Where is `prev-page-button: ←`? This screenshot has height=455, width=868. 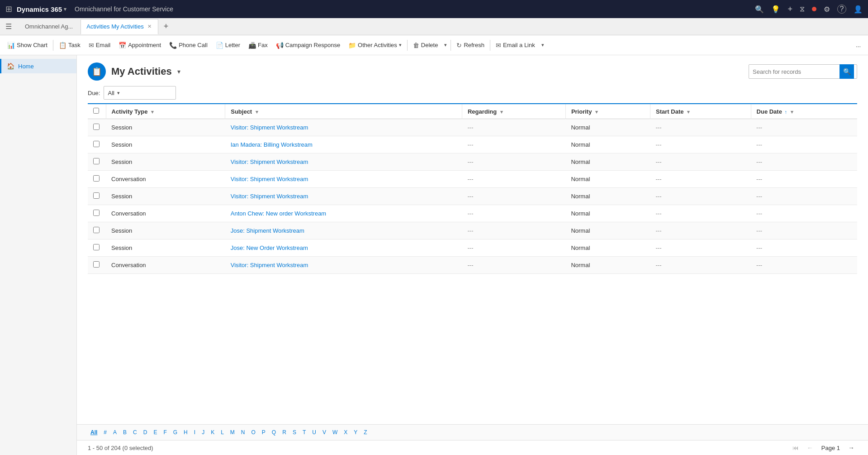 prev-page-button: ← is located at coordinates (810, 448).